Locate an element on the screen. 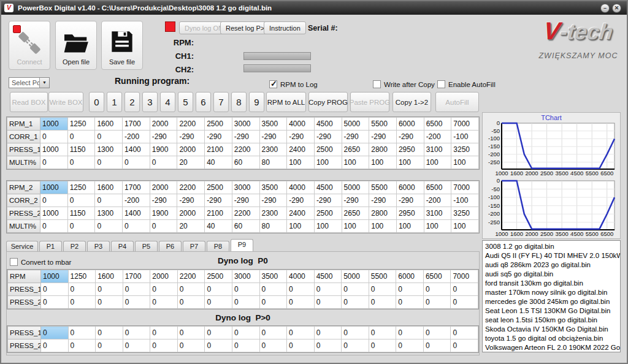 This screenshot has height=364, width=628. value-cell: 2000 is located at coordinates (163, 188).